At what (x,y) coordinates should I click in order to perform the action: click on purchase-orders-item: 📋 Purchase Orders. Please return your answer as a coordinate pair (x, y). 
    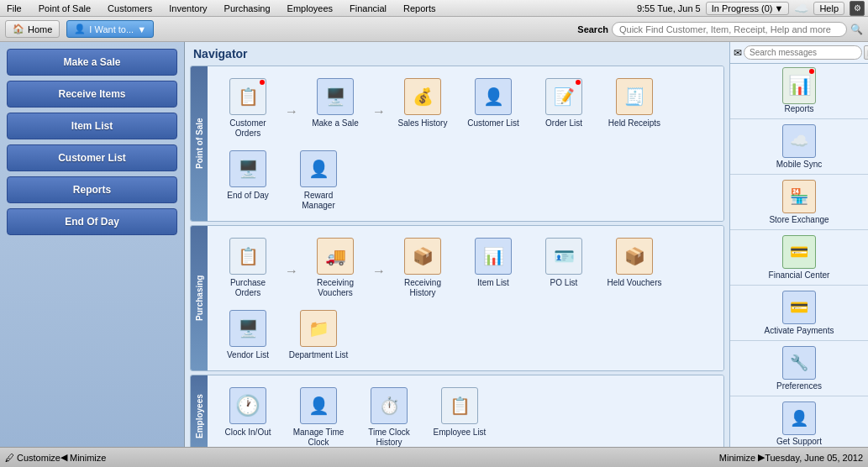
    Looking at the image, I should click on (248, 267).